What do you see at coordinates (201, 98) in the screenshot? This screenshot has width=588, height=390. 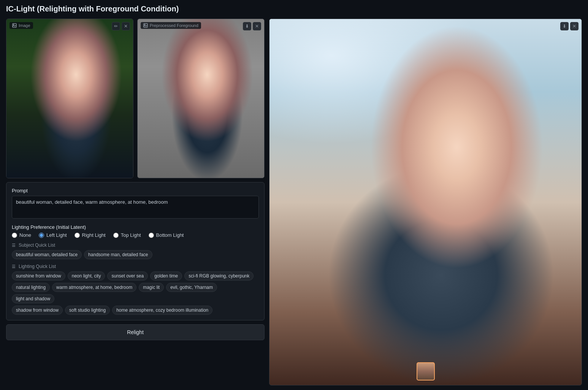 I see `preprocessed-foreground-box: Preprocessed Foreground ⬇ ✕` at bounding box center [201, 98].